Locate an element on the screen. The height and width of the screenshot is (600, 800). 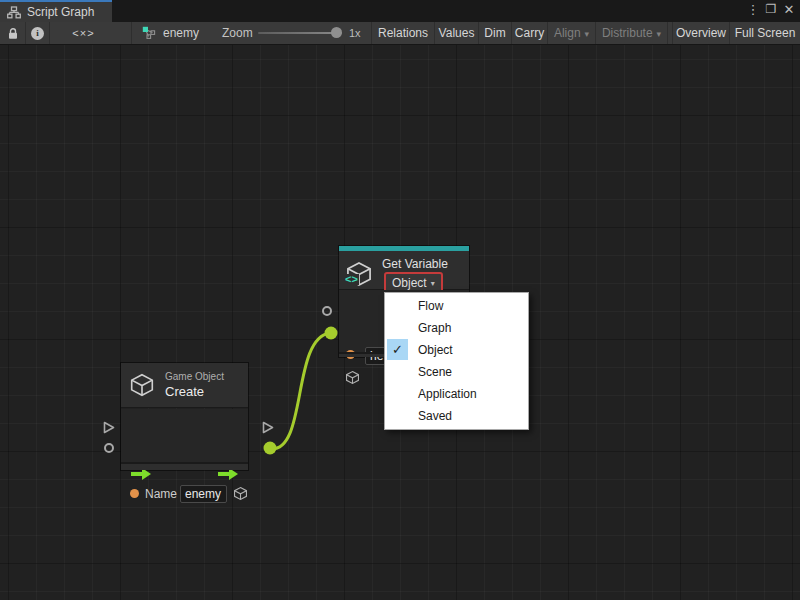
menu-item-object: ✓ Object is located at coordinates (456, 350).